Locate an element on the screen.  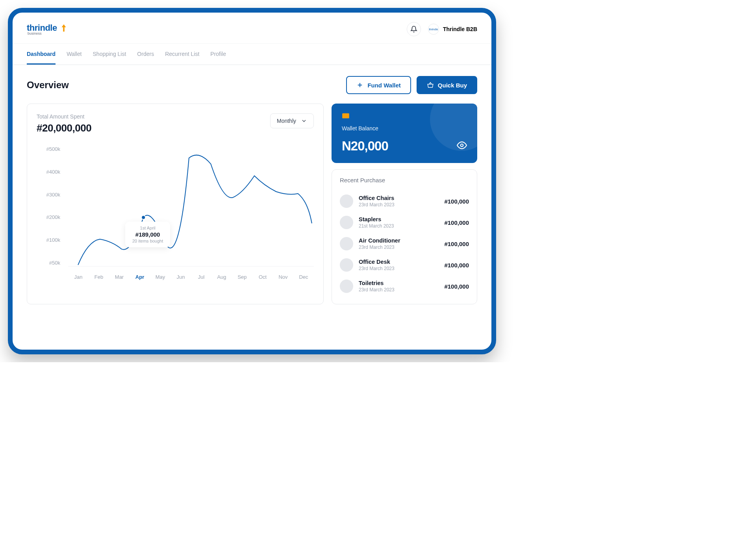
x-tick: Nov is located at coordinates (283, 277).